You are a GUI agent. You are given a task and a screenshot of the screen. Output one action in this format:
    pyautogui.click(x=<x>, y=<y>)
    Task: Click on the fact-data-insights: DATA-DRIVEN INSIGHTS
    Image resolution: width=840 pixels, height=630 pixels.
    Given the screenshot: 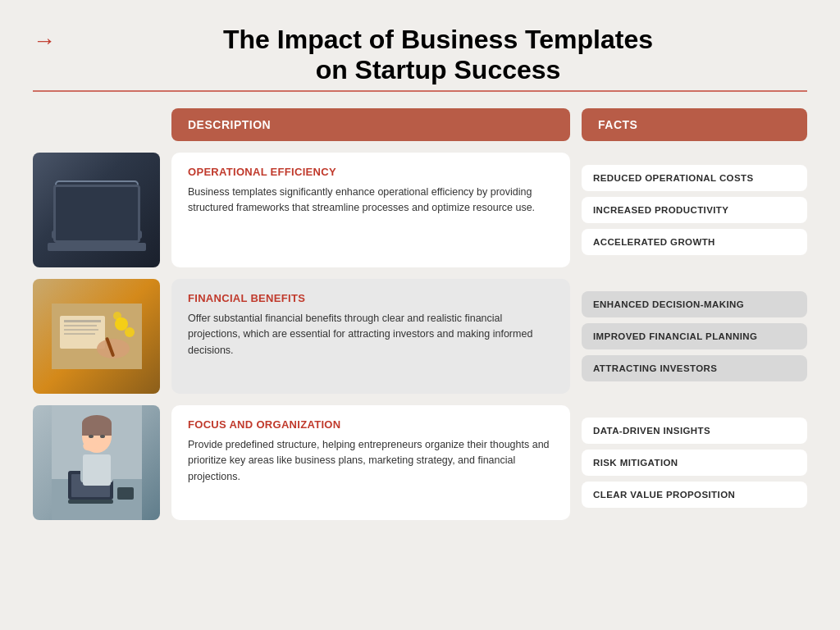 What is the action you would take?
    pyautogui.click(x=694, y=431)
    